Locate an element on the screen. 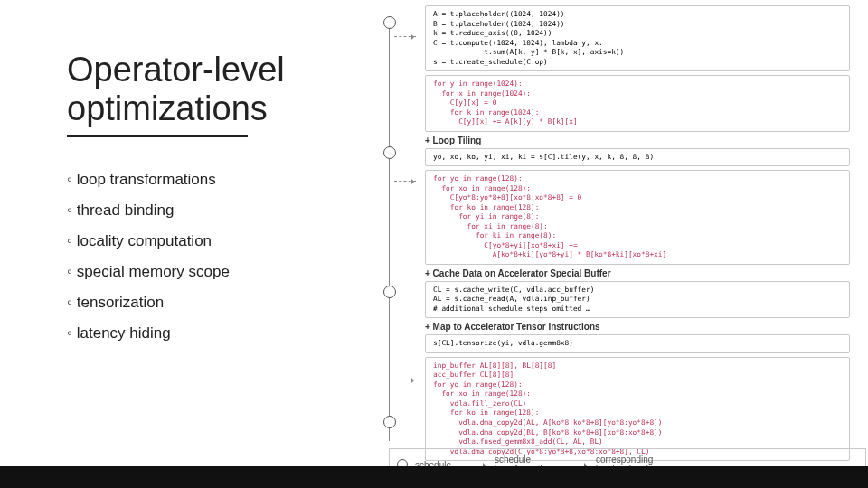  bottom-bar is located at coordinates (434, 477).